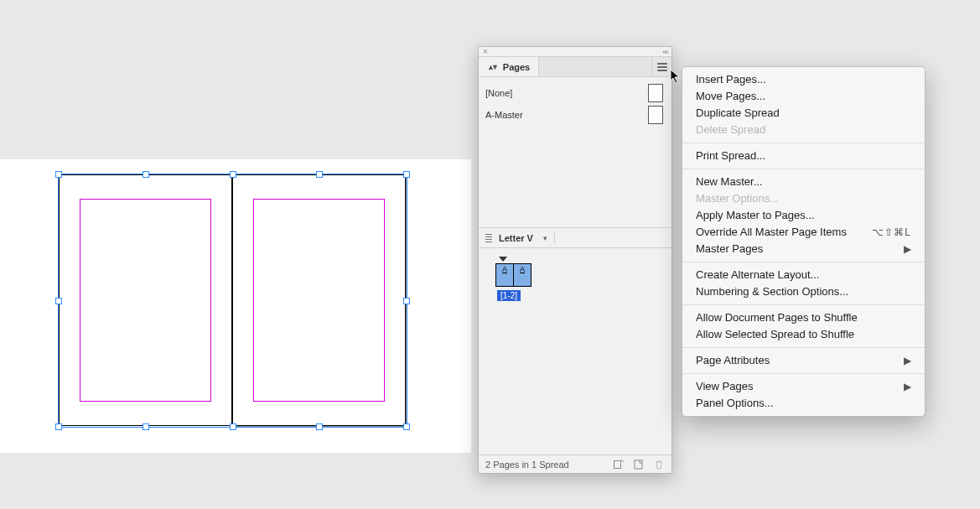  Describe the element at coordinates (491, 67) in the screenshot. I see `expand-collapse-icon: ▲▼` at that location.